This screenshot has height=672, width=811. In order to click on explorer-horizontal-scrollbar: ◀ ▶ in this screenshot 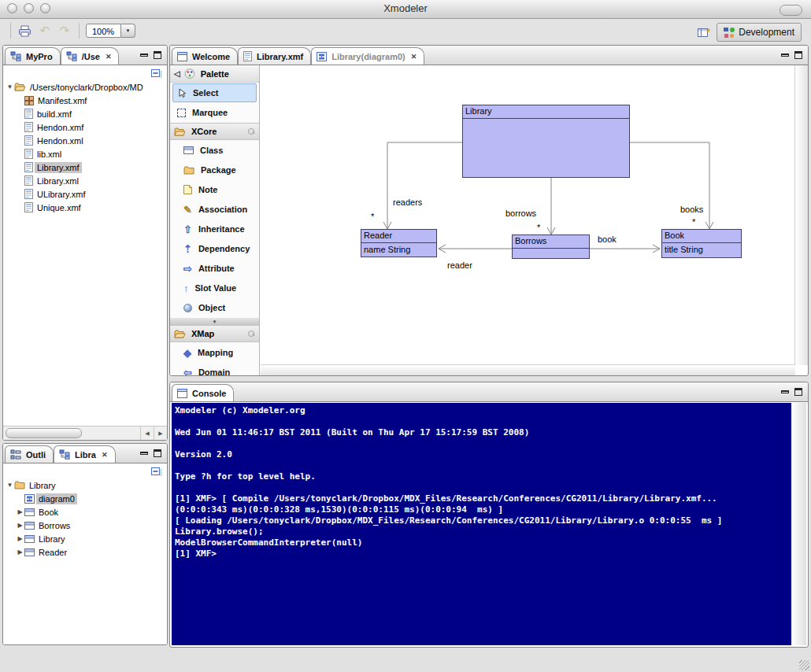, I will do `click(85, 433)`.